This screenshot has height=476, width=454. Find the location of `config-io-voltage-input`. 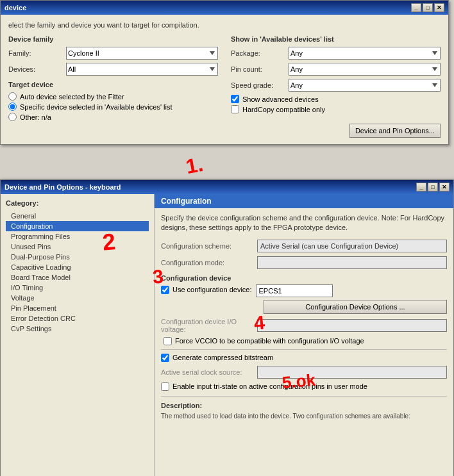

config-io-voltage-input is located at coordinates (352, 325).